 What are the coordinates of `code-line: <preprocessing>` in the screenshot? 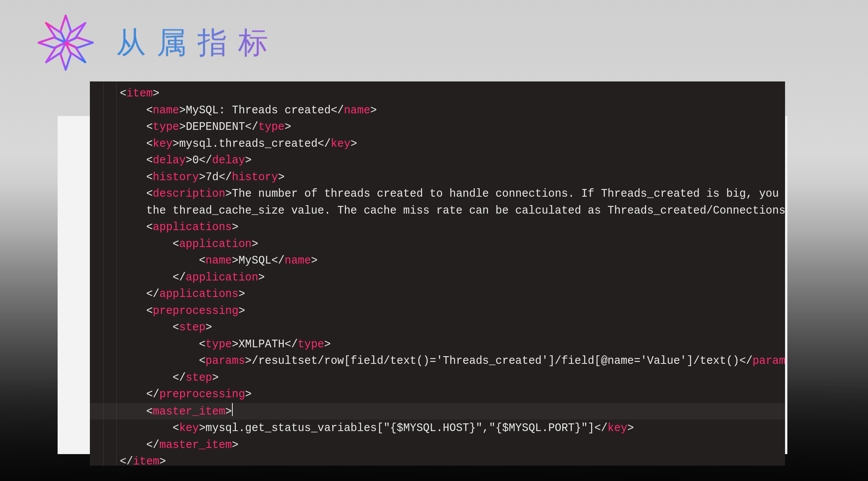 It's located at (451, 311).